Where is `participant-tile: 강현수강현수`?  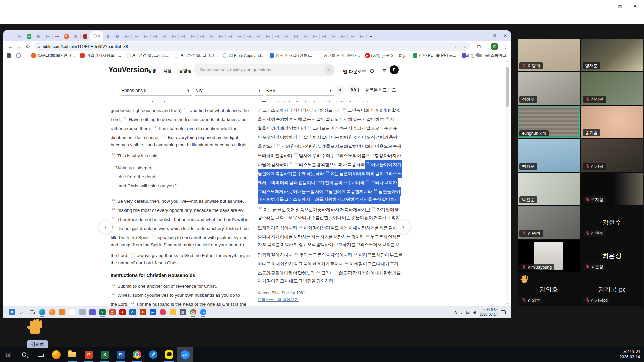
participant-tile: 강현수강현수 is located at coordinates (612, 223).